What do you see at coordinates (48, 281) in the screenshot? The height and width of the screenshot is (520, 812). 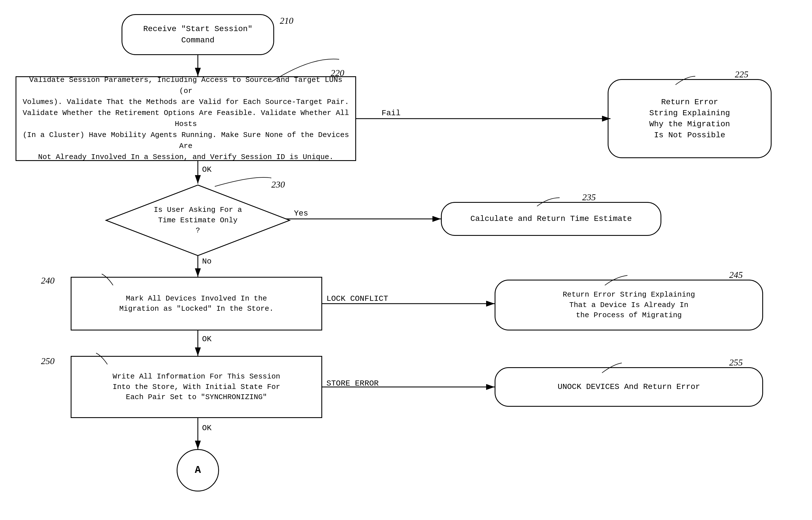 I see `label-240: 240` at bounding box center [48, 281].